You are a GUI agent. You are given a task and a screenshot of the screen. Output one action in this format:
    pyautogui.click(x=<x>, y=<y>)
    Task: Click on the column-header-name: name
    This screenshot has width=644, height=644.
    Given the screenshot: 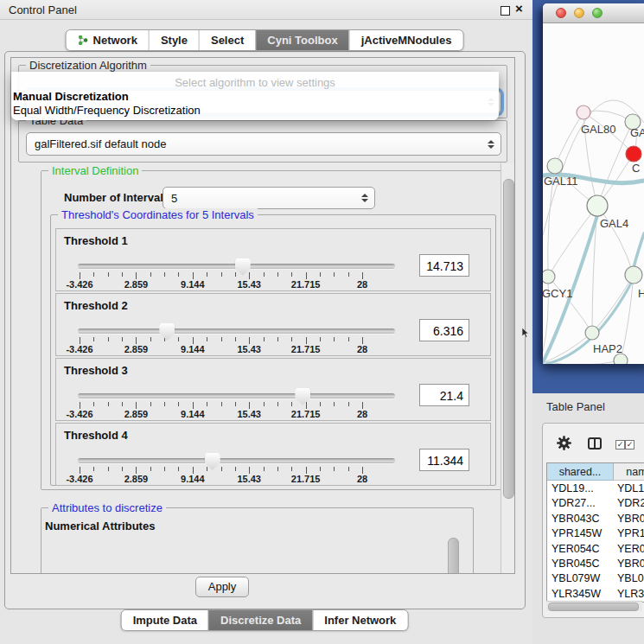 What is the action you would take?
    pyautogui.click(x=629, y=472)
    